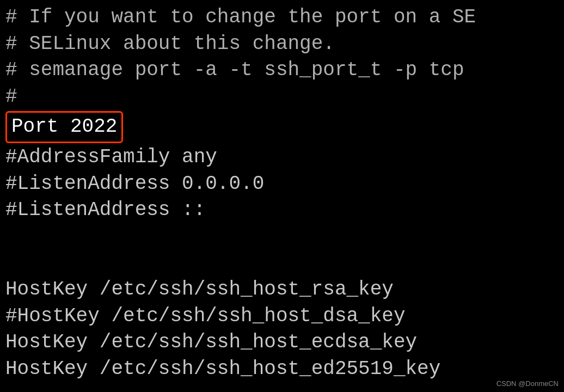 This screenshot has height=392, width=564. I want to click on terminal-line-12: #HostKey /etc/ssh/ssh_host_dsa_key, so click(282, 317).